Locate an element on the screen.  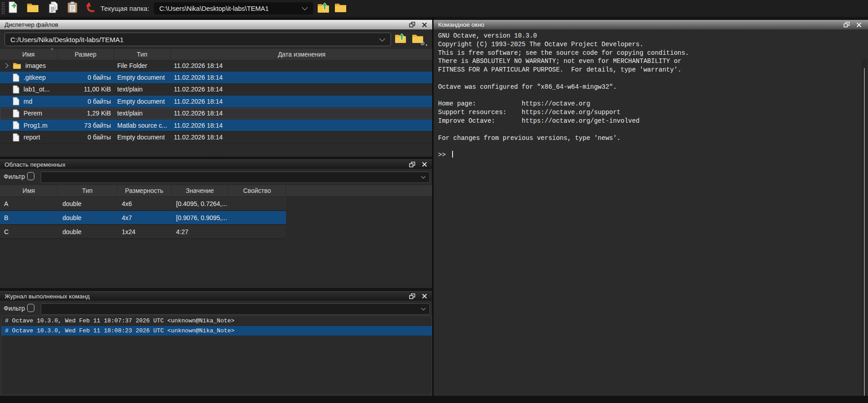
file-table-body: imagesFile Folder11.02.2026 18:14.gitkee… is located at coordinates (216, 101).